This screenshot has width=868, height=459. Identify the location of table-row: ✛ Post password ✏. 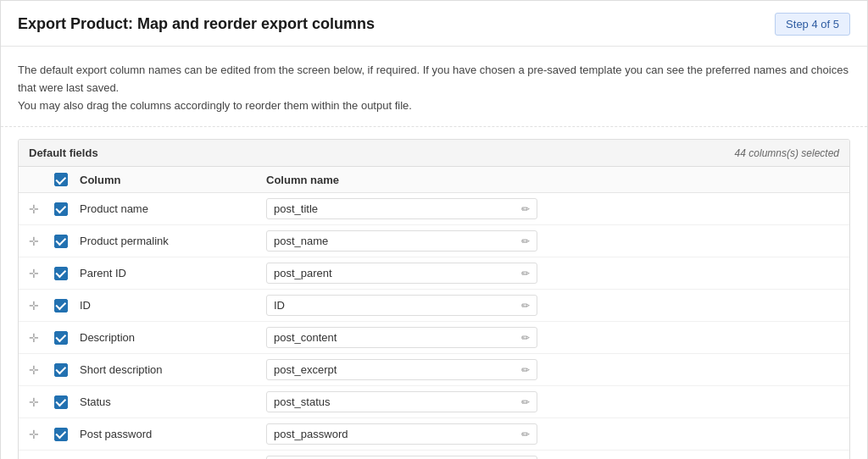
(434, 434).